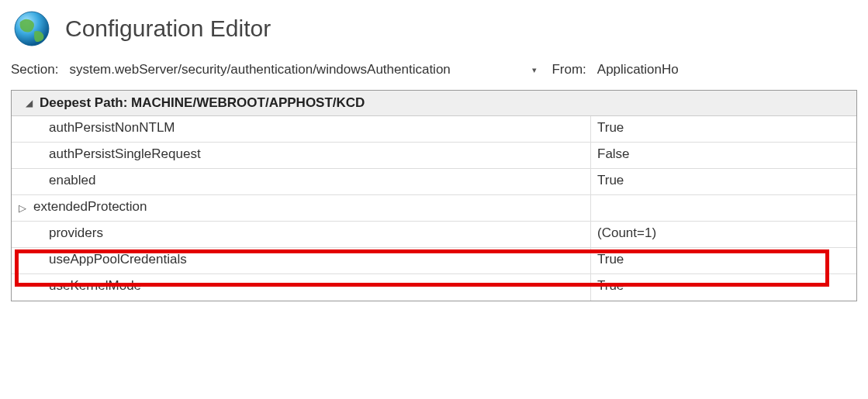  What do you see at coordinates (168, 29) in the screenshot?
I see `page-title: Configuration Editor` at bounding box center [168, 29].